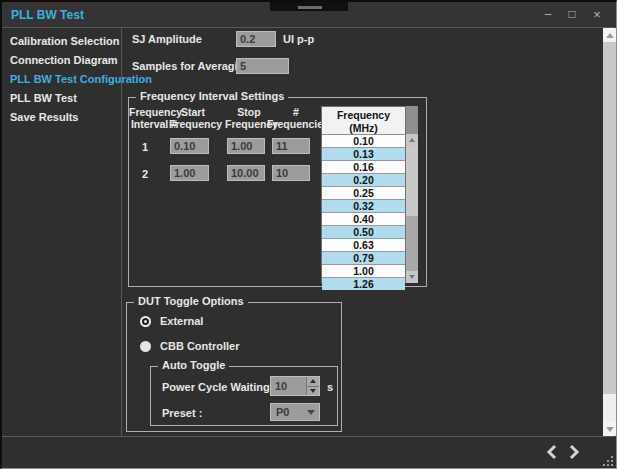 This screenshot has width=617, height=469. What do you see at coordinates (313, 392) in the screenshot?
I see `spinner-down-icon` at bounding box center [313, 392].